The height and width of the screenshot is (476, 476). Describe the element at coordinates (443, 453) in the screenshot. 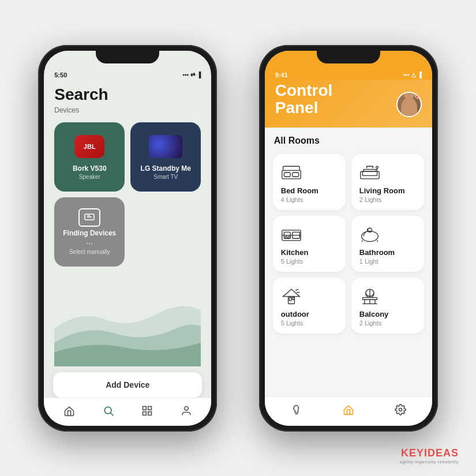

I see `brand-deas: DEAS` at that location.